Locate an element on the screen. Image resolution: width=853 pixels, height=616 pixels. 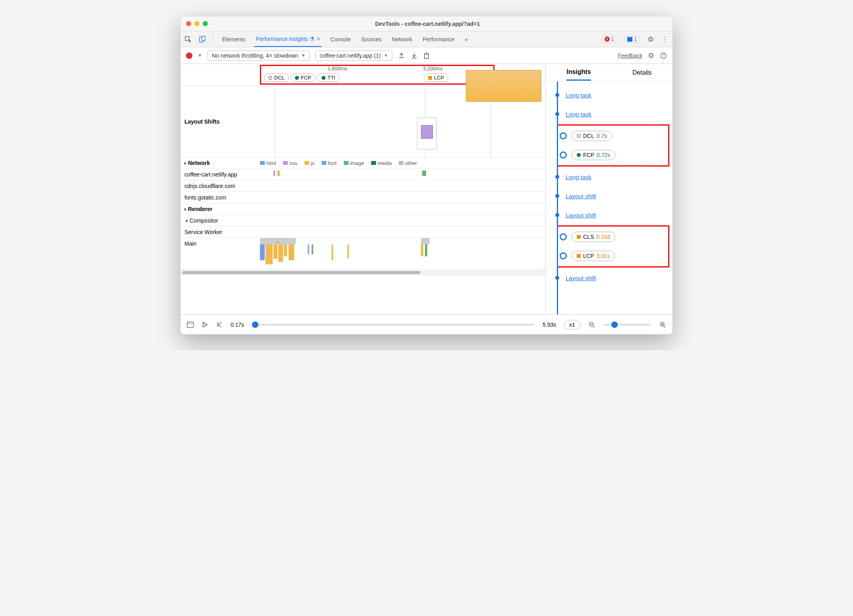
player-end-time: 5.93s is located at coordinates (549, 325).